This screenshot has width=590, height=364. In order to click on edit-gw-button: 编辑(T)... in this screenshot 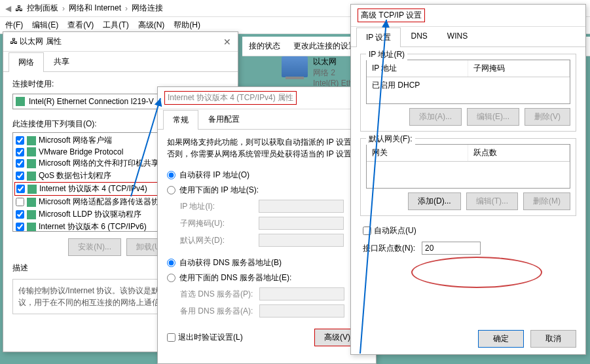, I will do `click(492, 202)`.